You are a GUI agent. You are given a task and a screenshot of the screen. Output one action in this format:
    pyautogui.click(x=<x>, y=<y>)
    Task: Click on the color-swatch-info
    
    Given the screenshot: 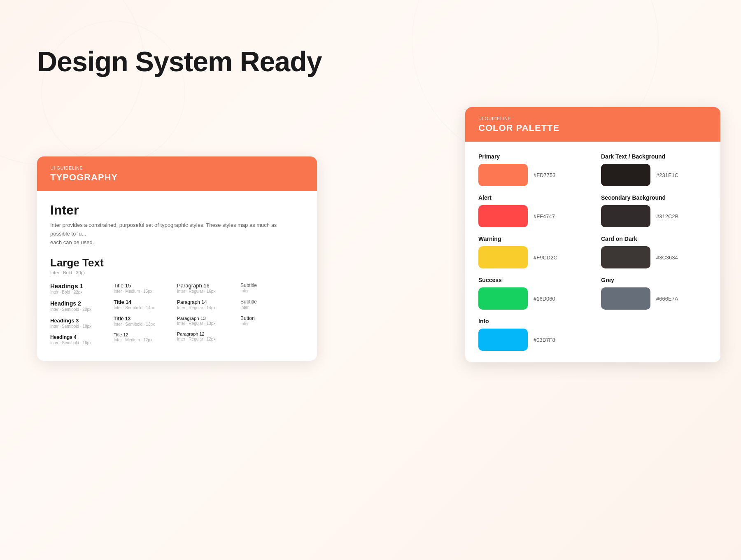 What is the action you would take?
    pyautogui.click(x=503, y=340)
    